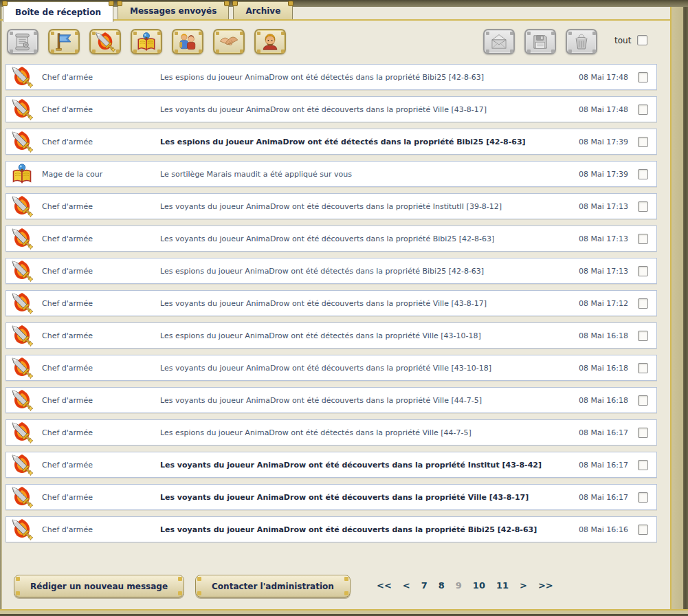 The height and width of the screenshot is (616, 688). What do you see at coordinates (441, 586) in the screenshot?
I see `page-link-8: 8` at bounding box center [441, 586].